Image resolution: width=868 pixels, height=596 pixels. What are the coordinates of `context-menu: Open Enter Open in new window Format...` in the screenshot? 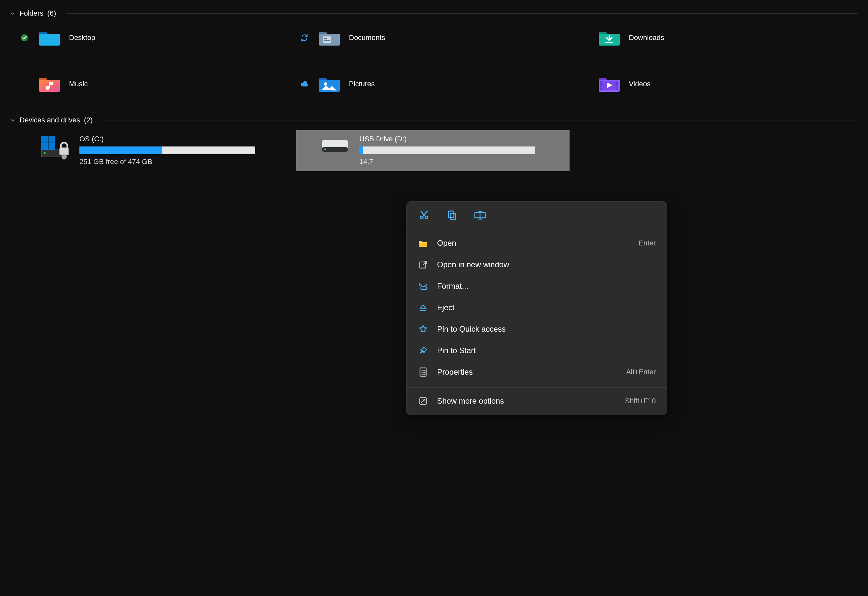 It's located at (536, 308).